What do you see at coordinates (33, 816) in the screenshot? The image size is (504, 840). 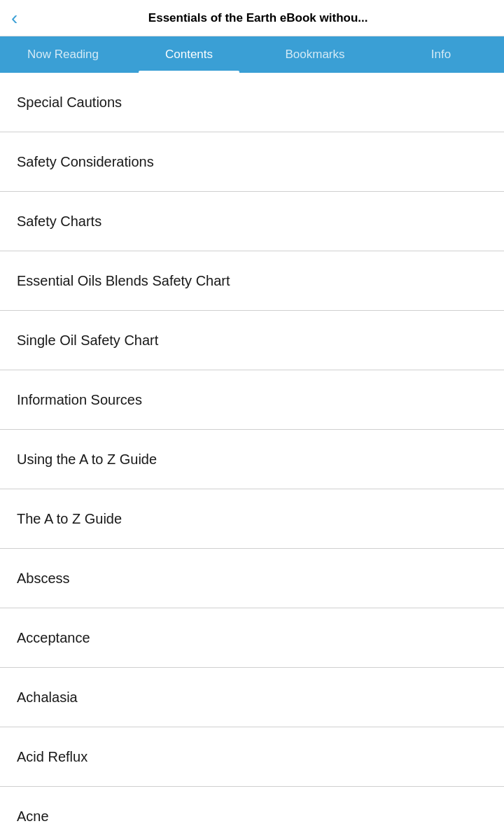 I see `list-item-label: Acne` at bounding box center [33, 816].